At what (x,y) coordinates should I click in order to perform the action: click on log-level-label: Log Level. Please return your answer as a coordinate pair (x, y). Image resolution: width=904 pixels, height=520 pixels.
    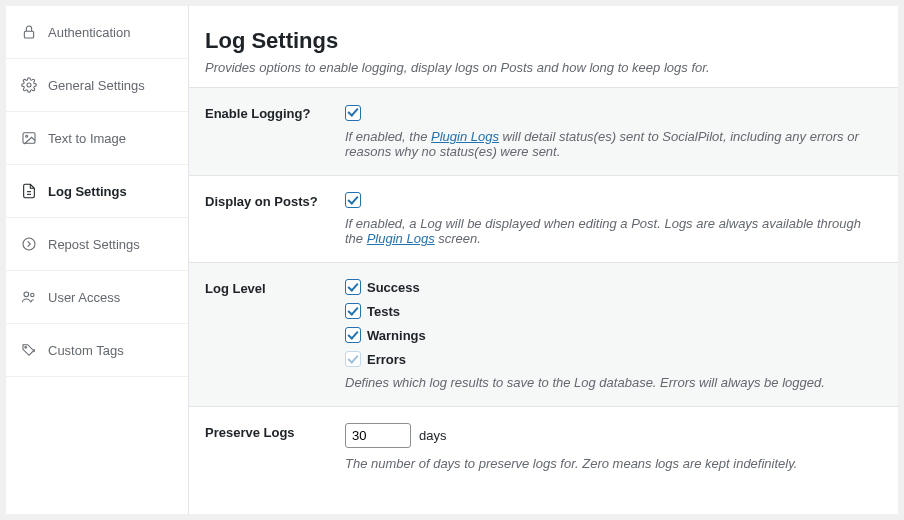
    Looking at the image, I should click on (275, 334).